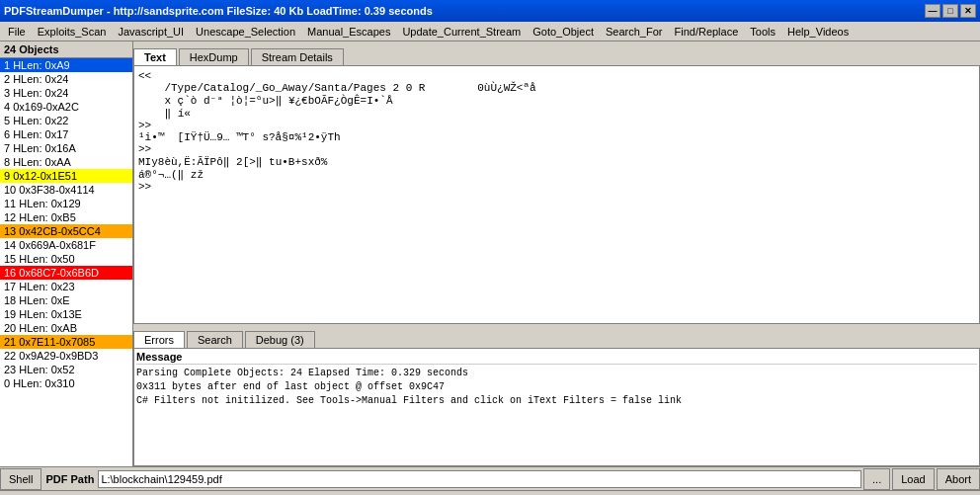 Image resolution: width=980 pixels, height=495 pixels. Describe the element at coordinates (66, 107) in the screenshot. I see `object-list-item: 4 0x169-0xA2C` at that location.